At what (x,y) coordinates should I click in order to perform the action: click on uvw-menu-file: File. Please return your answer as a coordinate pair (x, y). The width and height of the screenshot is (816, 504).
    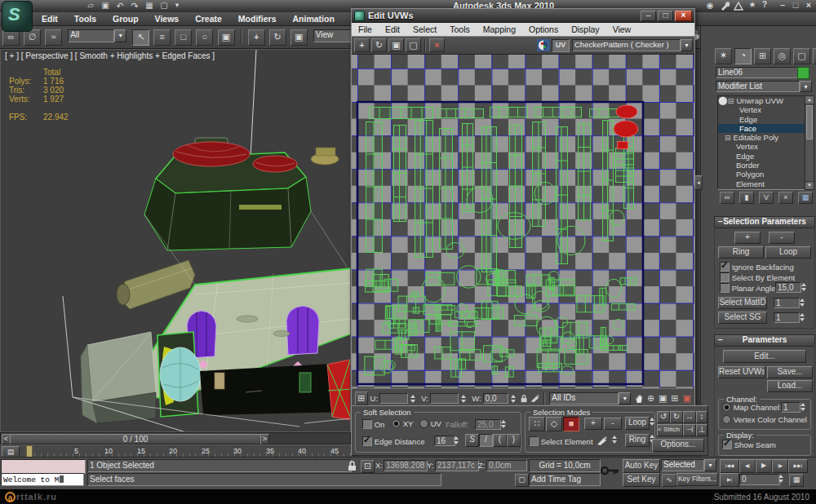
    Looking at the image, I should click on (366, 29).